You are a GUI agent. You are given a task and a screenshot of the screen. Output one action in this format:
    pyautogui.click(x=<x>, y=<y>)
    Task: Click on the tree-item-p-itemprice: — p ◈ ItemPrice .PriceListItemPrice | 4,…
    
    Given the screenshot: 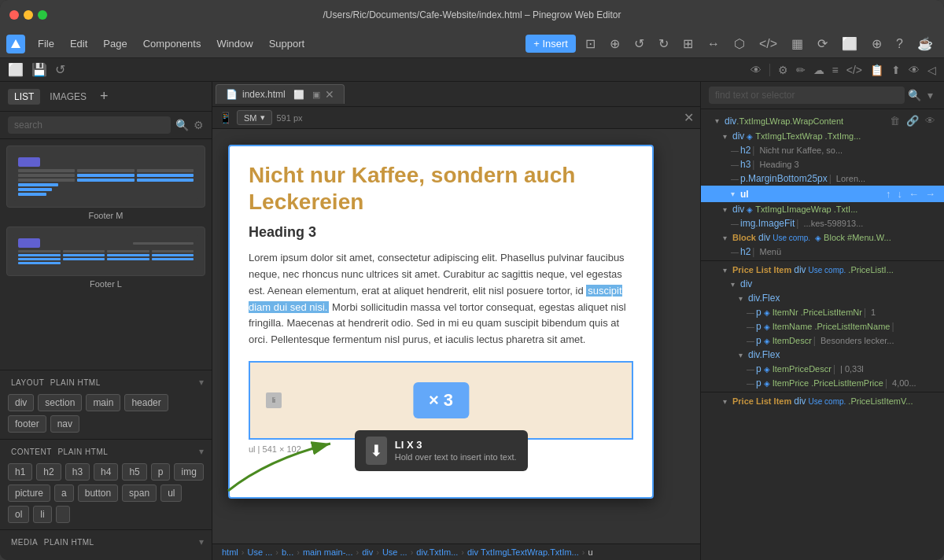 What is the action you would take?
    pyautogui.click(x=823, y=383)
    